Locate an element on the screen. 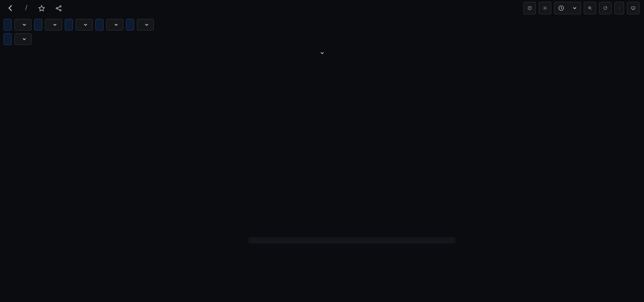 Image resolution: width=644 pixels, height=302 pixels. variable-bar is located at coordinates (322, 25).